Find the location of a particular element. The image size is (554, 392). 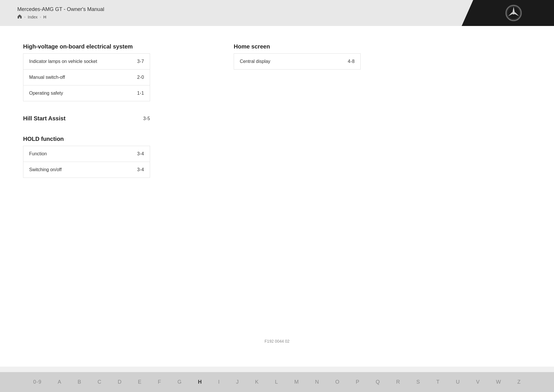

index-table-hold-function: Function 3›4 Switching on/off 3›4 is located at coordinates (87, 162).